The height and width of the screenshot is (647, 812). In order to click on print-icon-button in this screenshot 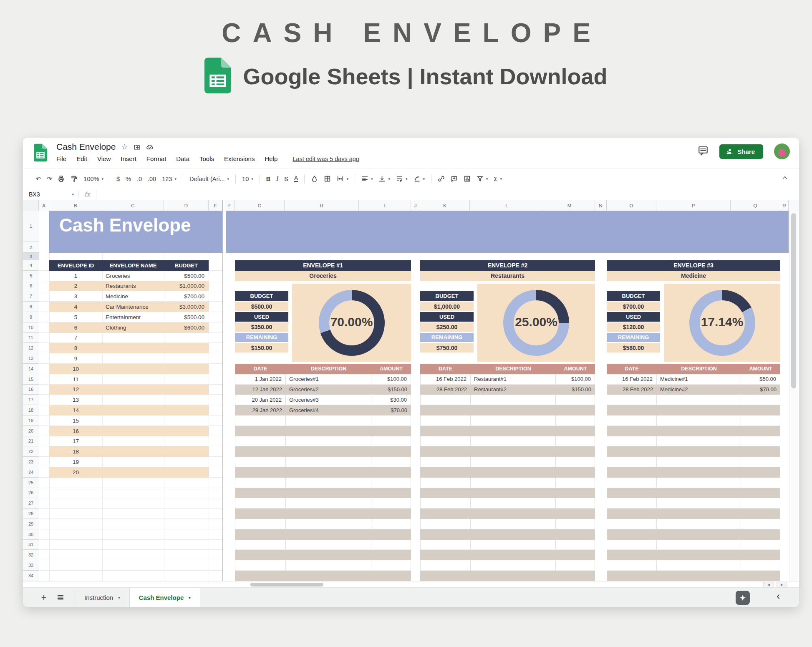, I will do `click(61, 179)`.